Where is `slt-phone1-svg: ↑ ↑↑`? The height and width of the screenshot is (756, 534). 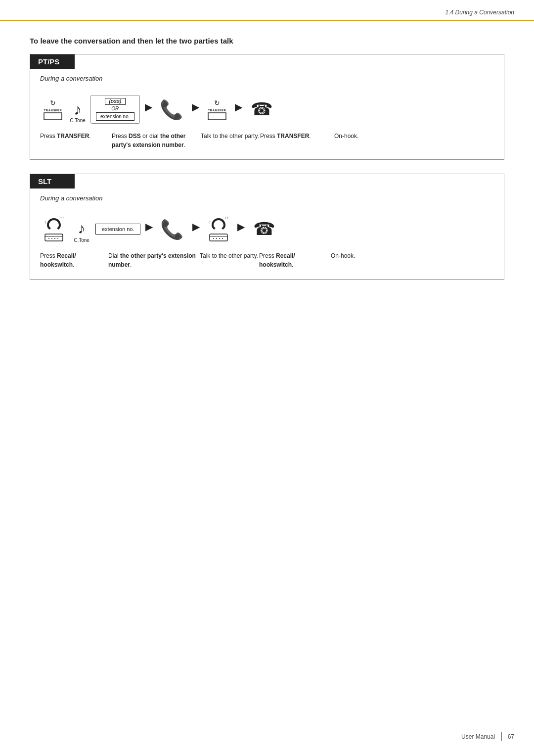
slt-phone1-svg: ↑ ↑↑ is located at coordinates (54, 229).